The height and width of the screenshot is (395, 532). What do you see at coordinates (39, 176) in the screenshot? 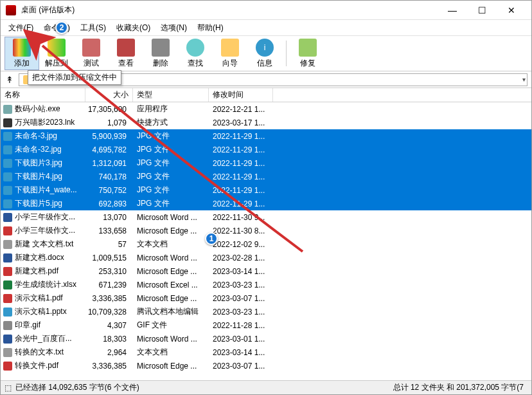
I see `file-name: 下载图片4.jpg` at bounding box center [39, 176].